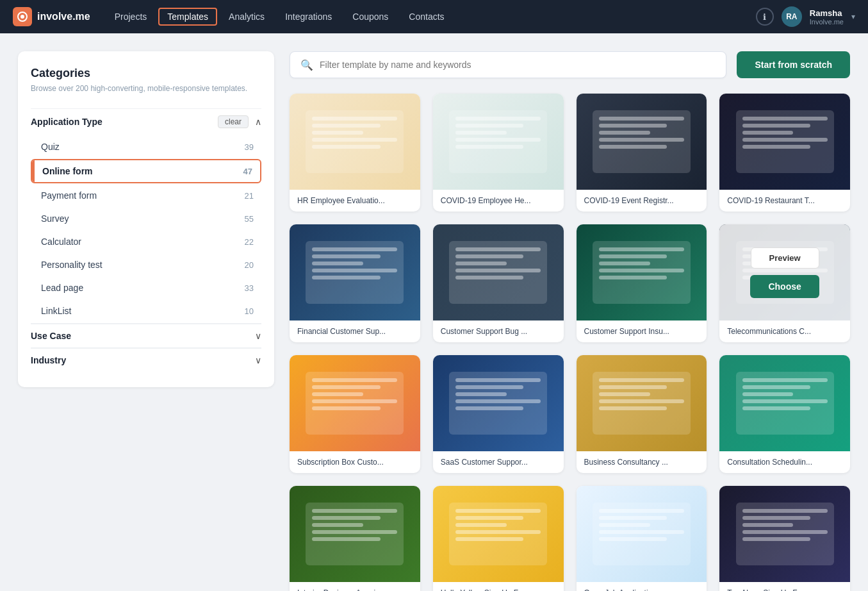 The width and height of the screenshot is (868, 591). What do you see at coordinates (430, 17) in the screenshot?
I see `nav-links: ProjectsTemplatesAnalyticsIntegrationsCo…` at bounding box center [430, 17].